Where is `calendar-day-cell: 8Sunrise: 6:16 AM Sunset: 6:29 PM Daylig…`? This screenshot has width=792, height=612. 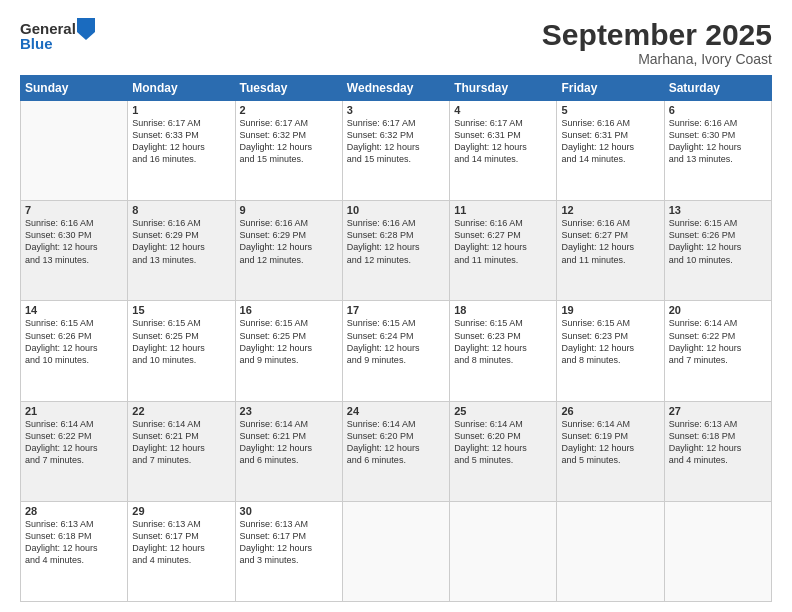 calendar-day-cell: 8Sunrise: 6:16 AM Sunset: 6:29 PM Daylig… is located at coordinates (182, 251).